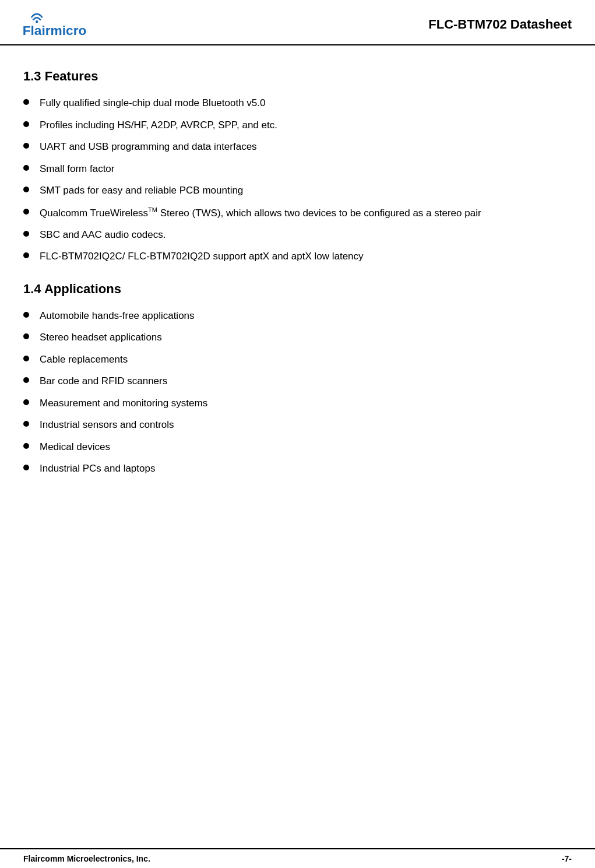 Image resolution: width=595 pixels, height=868 pixels. Describe the element at coordinates (305, 169) in the screenshot. I see `feature-item-text: Small form factor` at that location.